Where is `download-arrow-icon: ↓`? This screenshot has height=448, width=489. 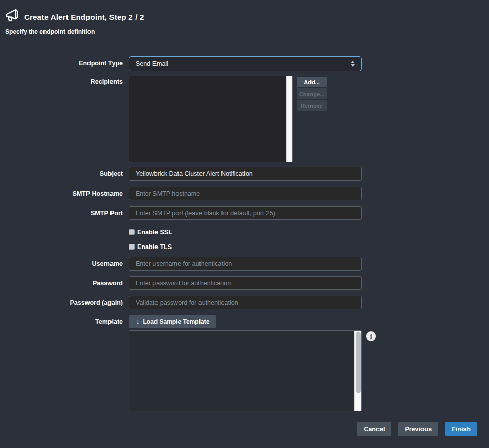 download-arrow-icon: ↓ is located at coordinates (138, 321).